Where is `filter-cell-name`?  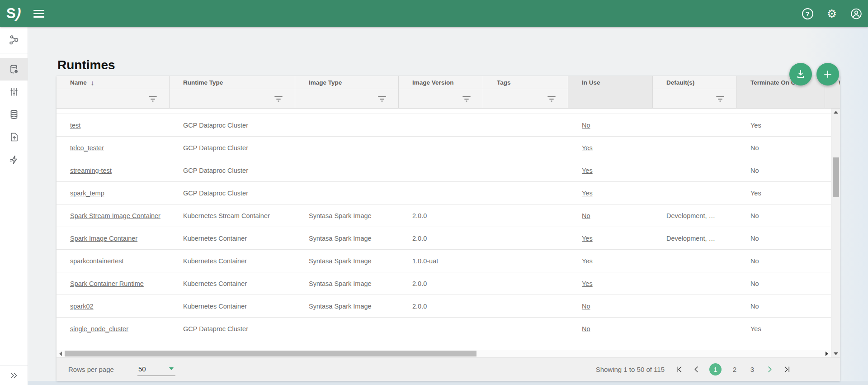
filter-cell-name is located at coordinates (113, 99).